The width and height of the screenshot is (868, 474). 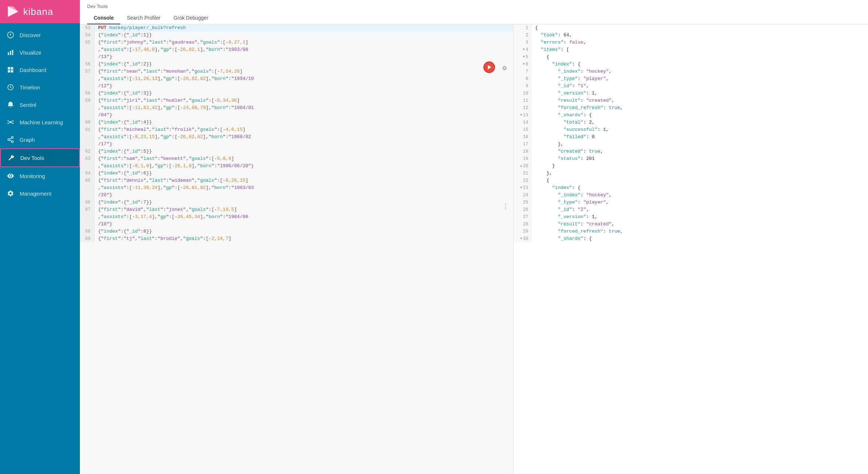 I want to click on line-content-67c: /10"}, so click(x=304, y=224).